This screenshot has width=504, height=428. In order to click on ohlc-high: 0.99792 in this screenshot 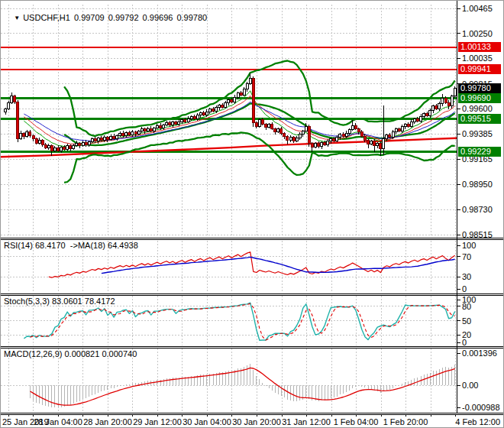, I will do `click(124, 18)`.